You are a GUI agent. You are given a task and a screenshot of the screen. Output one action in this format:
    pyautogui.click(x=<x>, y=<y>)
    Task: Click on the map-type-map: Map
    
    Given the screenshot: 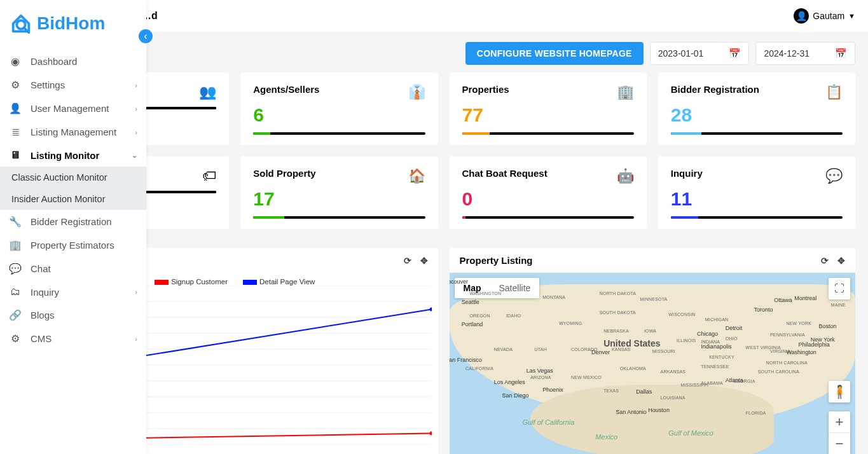 What is the action you would take?
    pyautogui.click(x=472, y=288)
    